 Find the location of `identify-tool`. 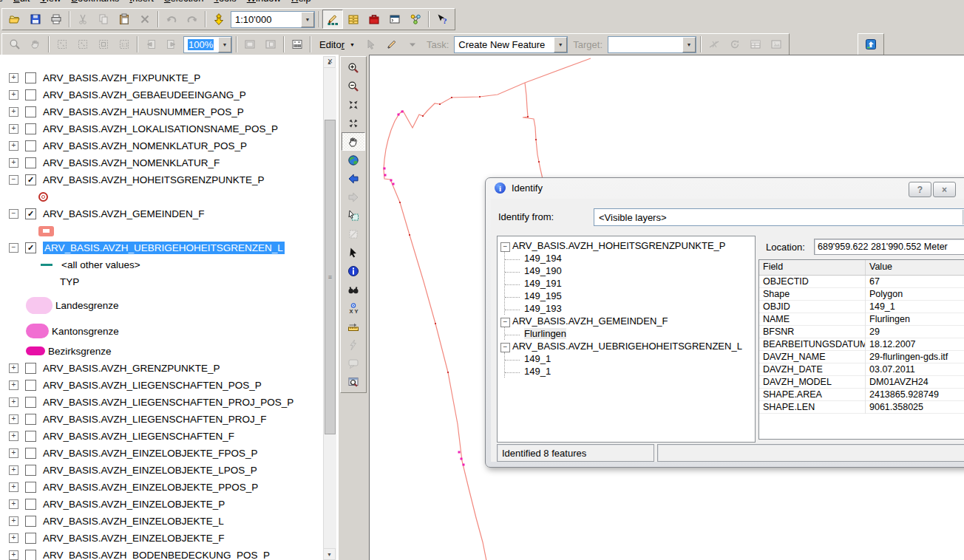

identify-tool is located at coordinates (353, 270).